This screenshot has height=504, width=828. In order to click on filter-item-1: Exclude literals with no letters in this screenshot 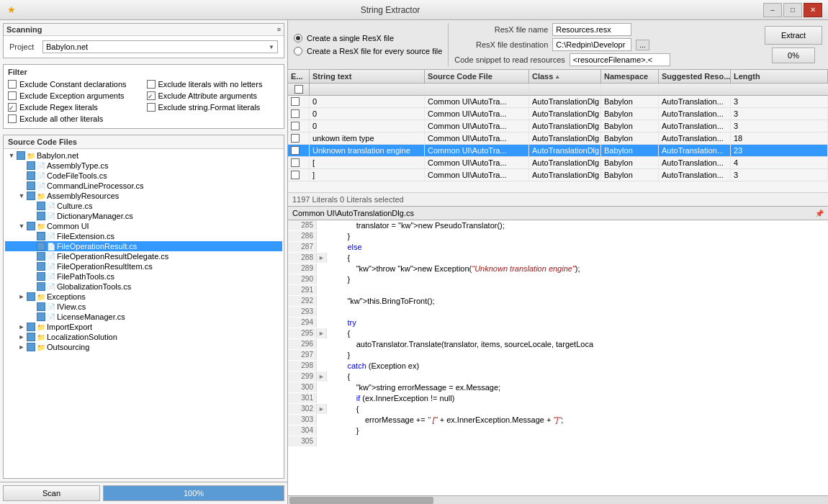, I will do `click(213, 84)`.